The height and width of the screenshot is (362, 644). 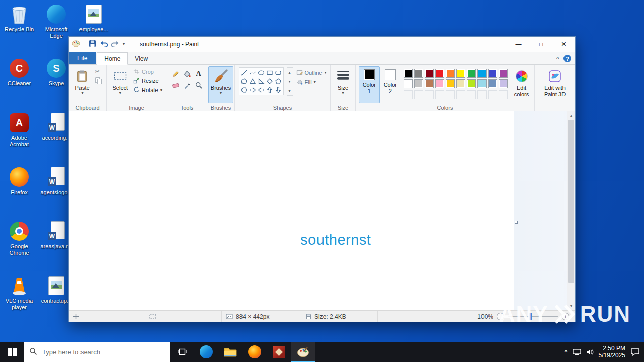 I want to click on tab-home: Home, so click(x=112, y=58).